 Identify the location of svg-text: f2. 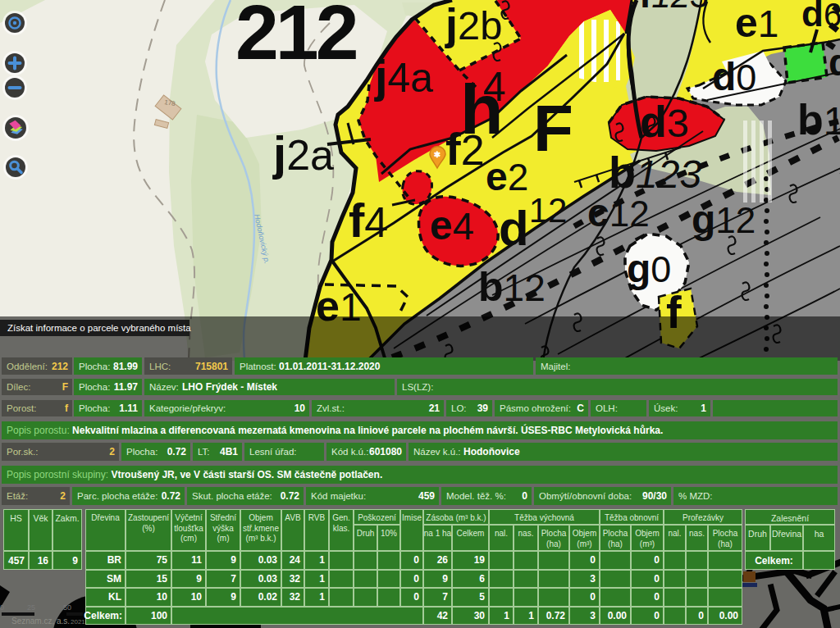
(465, 149).